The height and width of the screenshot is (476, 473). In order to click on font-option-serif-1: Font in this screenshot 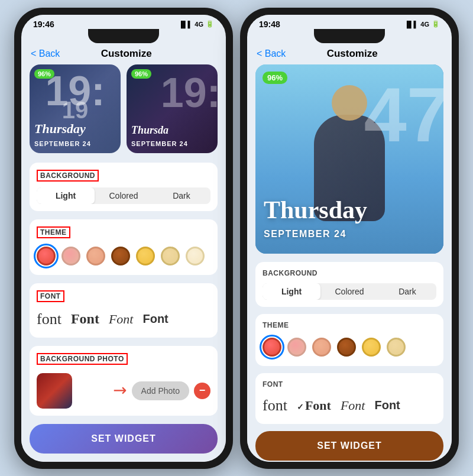, I will do `click(85, 319)`.